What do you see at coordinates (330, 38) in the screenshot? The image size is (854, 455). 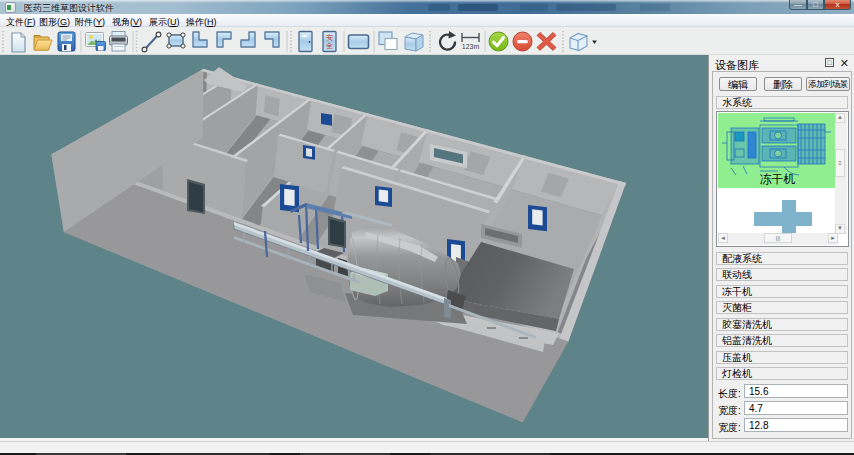 I see `svg-text: 安` at bounding box center [330, 38].